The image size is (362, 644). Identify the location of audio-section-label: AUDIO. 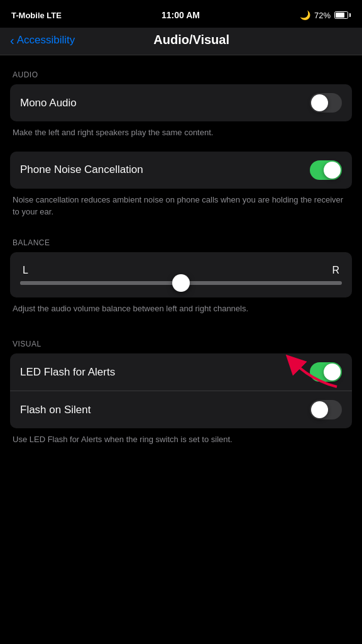
(181, 75).